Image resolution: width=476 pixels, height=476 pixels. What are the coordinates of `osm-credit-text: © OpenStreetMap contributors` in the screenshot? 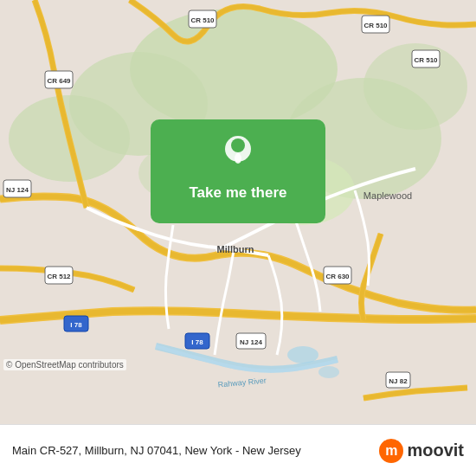 It's located at (65, 365).